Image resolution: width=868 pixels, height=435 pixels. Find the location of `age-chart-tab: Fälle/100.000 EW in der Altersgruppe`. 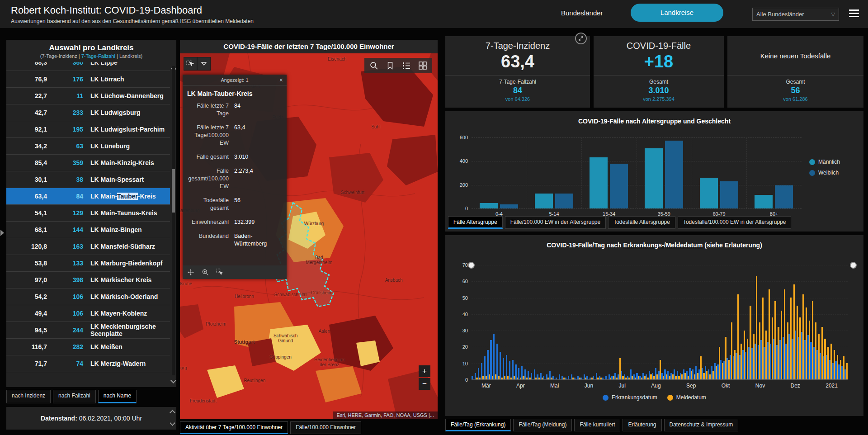

age-chart-tab: Fälle/100.000 EW in der Altersgruppe is located at coordinates (555, 222).